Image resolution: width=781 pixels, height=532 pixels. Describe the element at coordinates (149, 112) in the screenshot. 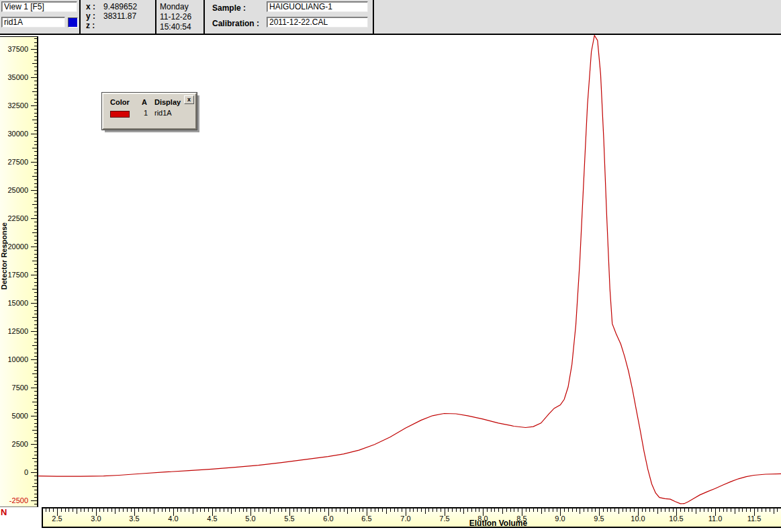

I see `legend-window: x Color A Display 1 rid1A` at that location.